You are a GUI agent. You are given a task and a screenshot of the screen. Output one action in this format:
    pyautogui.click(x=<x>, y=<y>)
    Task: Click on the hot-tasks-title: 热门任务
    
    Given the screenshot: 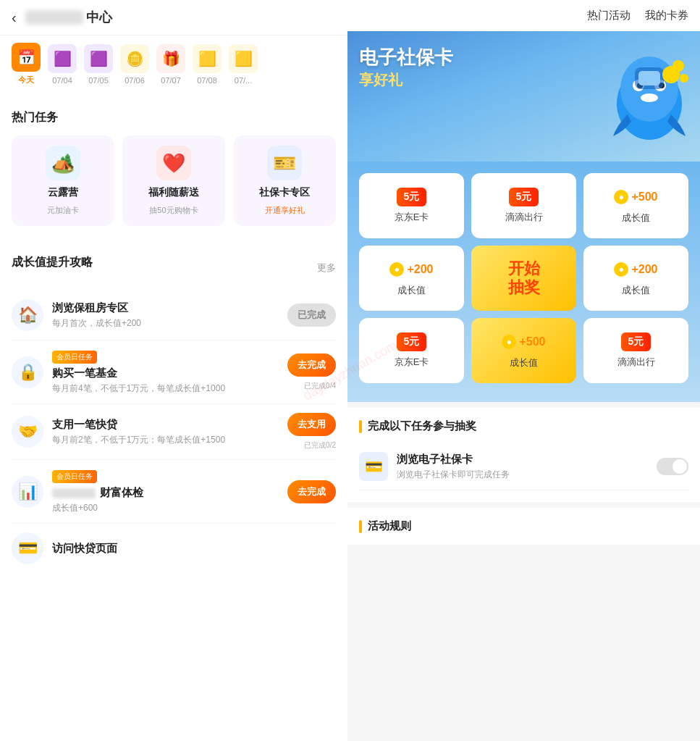 What is the action you would take?
    pyautogui.click(x=174, y=117)
    